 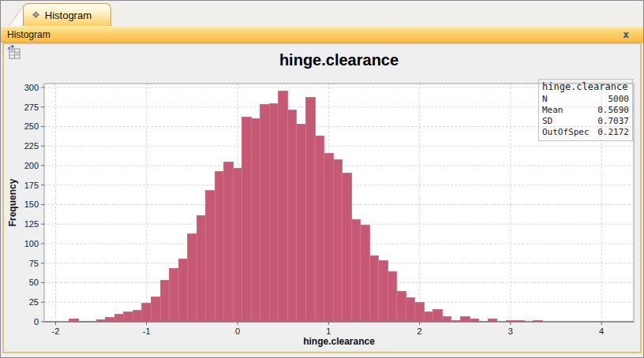 What do you see at coordinates (420, 331) in the screenshot?
I see `x-tick-label: 2` at bounding box center [420, 331].